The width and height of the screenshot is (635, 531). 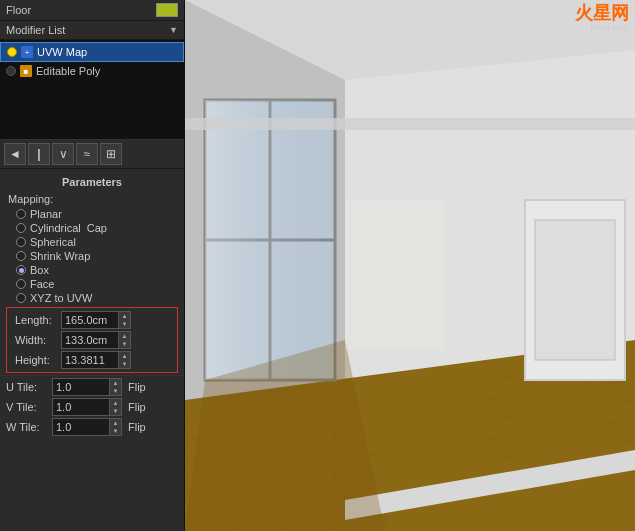 I want to click on highlighted-dimensions: Length: ▲ ▼ Width: ▲, so click(x=92, y=340).